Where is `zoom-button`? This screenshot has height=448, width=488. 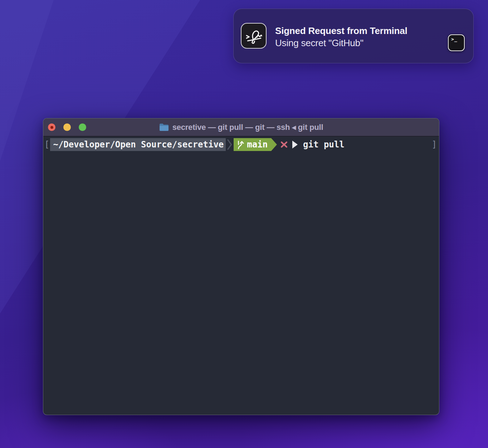 zoom-button is located at coordinates (82, 127).